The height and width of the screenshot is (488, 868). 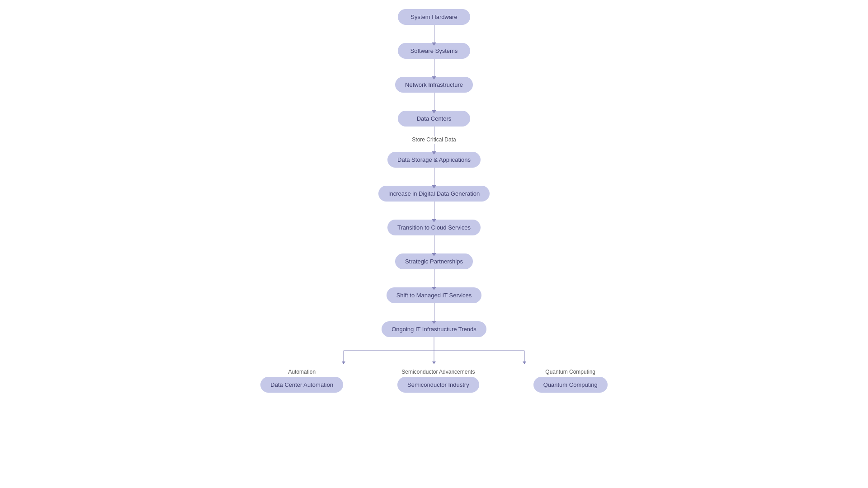 I want to click on node-data-center-automation: Data Center Automation, so click(x=302, y=385).